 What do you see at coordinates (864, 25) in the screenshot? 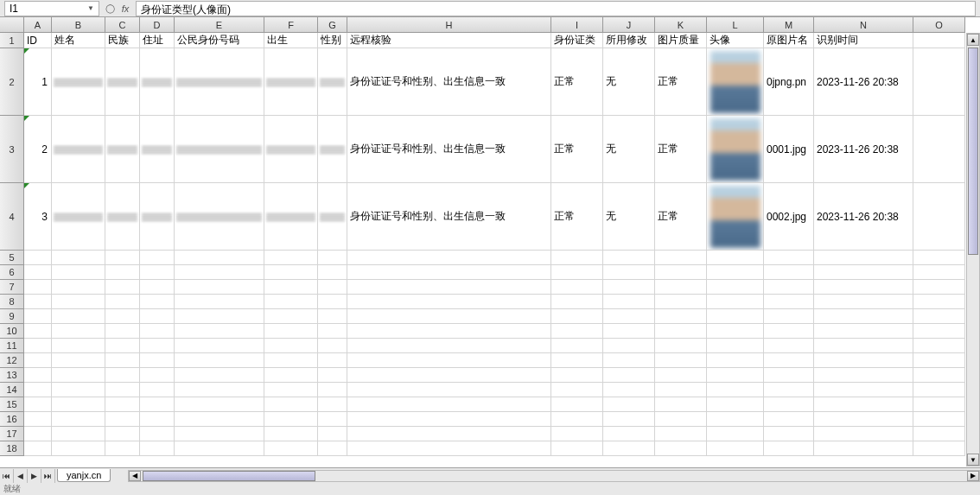
I see `column-header: N` at bounding box center [864, 25].